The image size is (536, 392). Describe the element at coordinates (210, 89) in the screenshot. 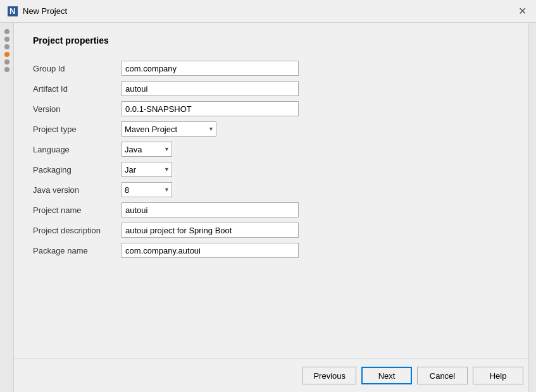

I see `input-artifact-id` at that location.